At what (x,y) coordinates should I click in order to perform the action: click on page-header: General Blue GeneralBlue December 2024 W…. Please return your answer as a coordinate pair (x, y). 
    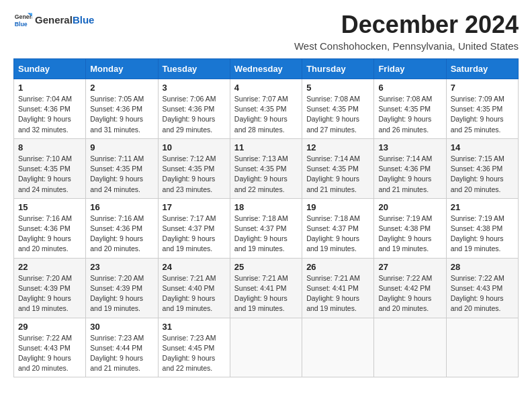
    Looking at the image, I should click on (266, 31).